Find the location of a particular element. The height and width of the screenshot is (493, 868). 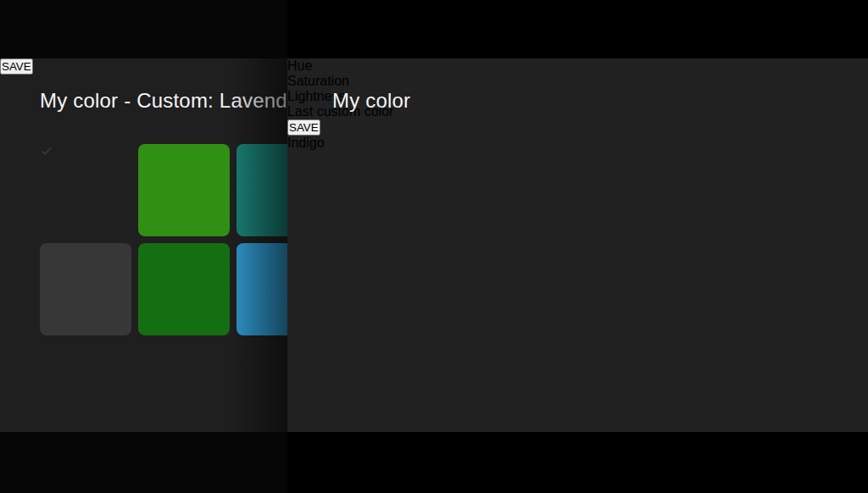

swatch-dark-green is located at coordinates (184, 290).